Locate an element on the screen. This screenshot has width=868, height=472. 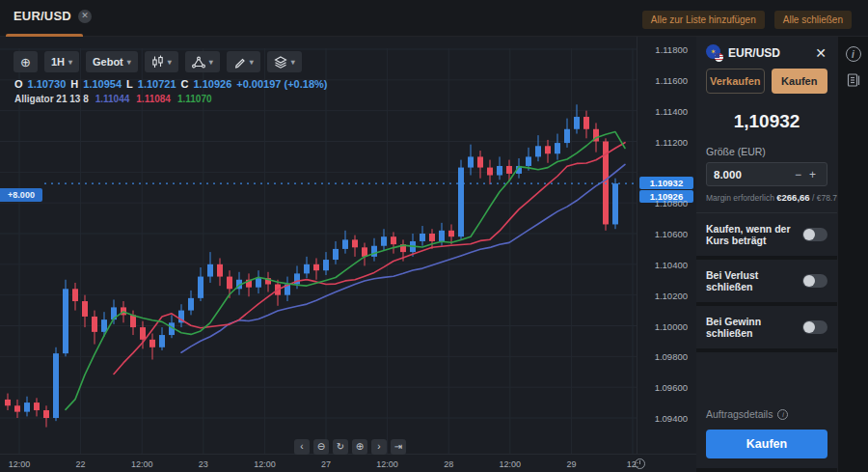
price-axis-label: 1.10600 is located at coordinates (671, 234).